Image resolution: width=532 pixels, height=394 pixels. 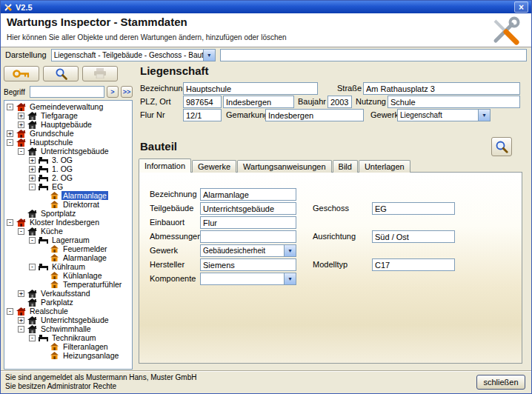 What do you see at coordinates (61, 74) in the screenshot?
I see `search-button` at bounding box center [61, 74].